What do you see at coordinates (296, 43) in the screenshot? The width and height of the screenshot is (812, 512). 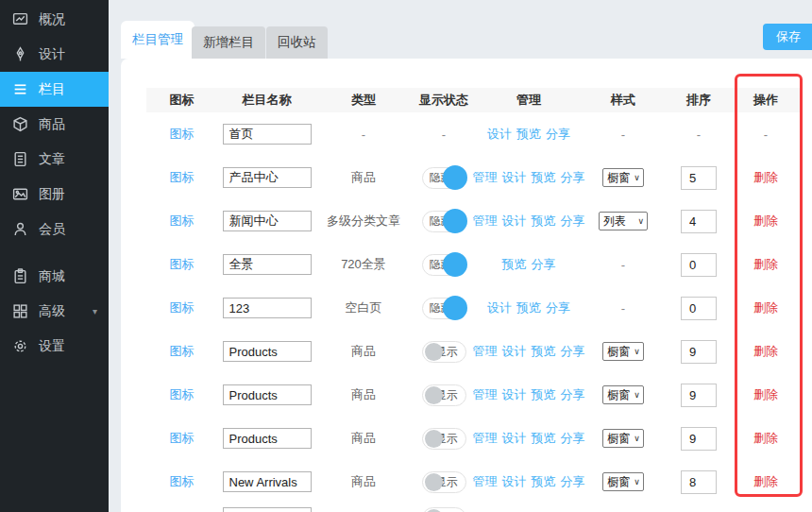 I see `tab-recycle-bin: 回收站` at bounding box center [296, 43].